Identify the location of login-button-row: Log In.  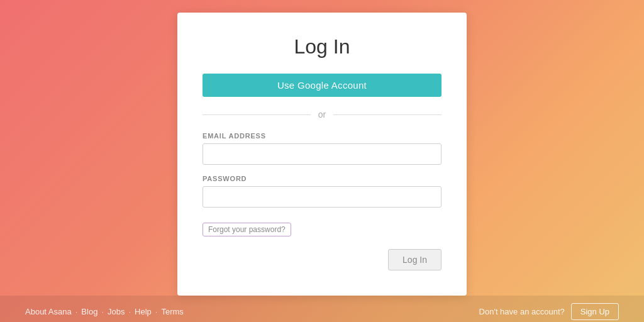
(322, 260).